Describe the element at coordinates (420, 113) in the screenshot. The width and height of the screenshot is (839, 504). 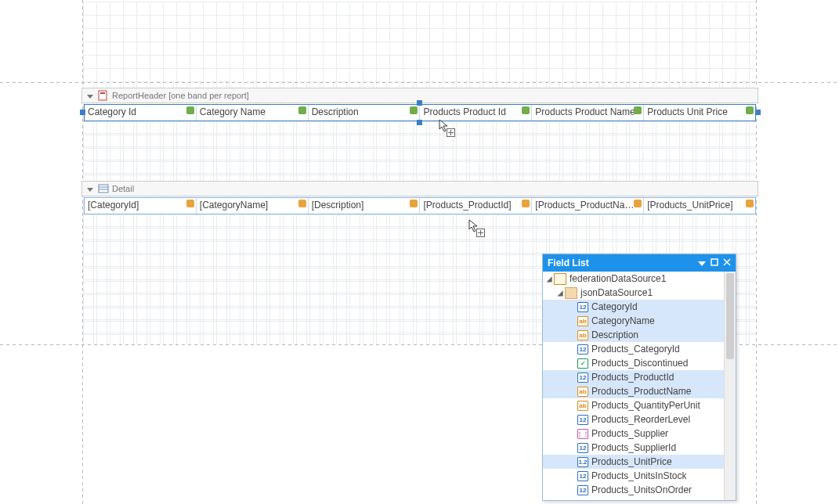
I see `header-row: Category IdCategory NameDescriptionProdu…` at that location.